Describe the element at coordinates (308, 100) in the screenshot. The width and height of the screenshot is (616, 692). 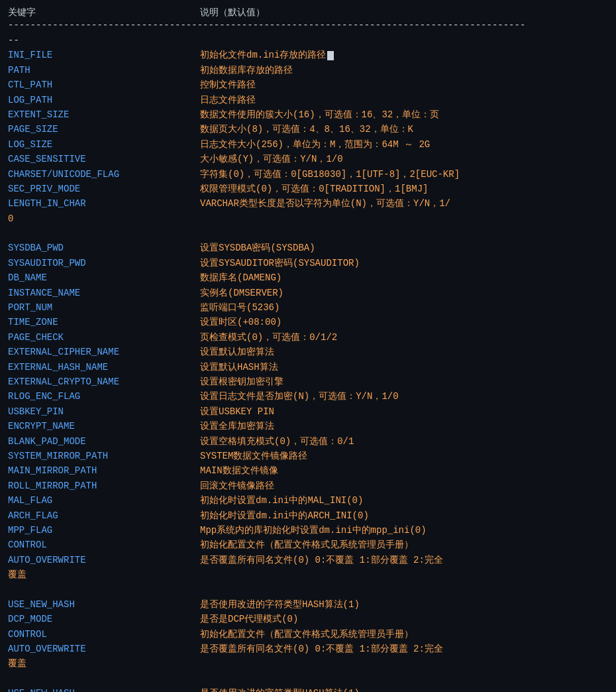
I see `table-row: LOG_PATH日志文件路径` at that location.